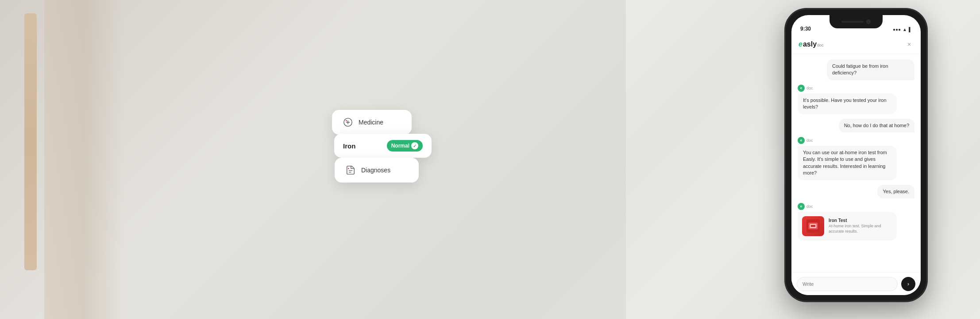 This screenshot has width=980, height=319. What do you see at coordinates (868, 22) in the screenshot?
I see `camera` at bounding box center [868, 22].